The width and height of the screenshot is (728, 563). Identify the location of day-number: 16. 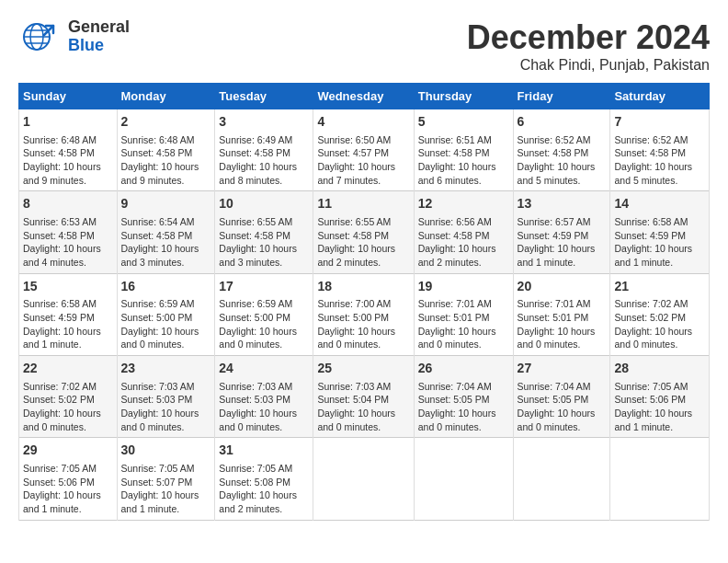
(166, 287).